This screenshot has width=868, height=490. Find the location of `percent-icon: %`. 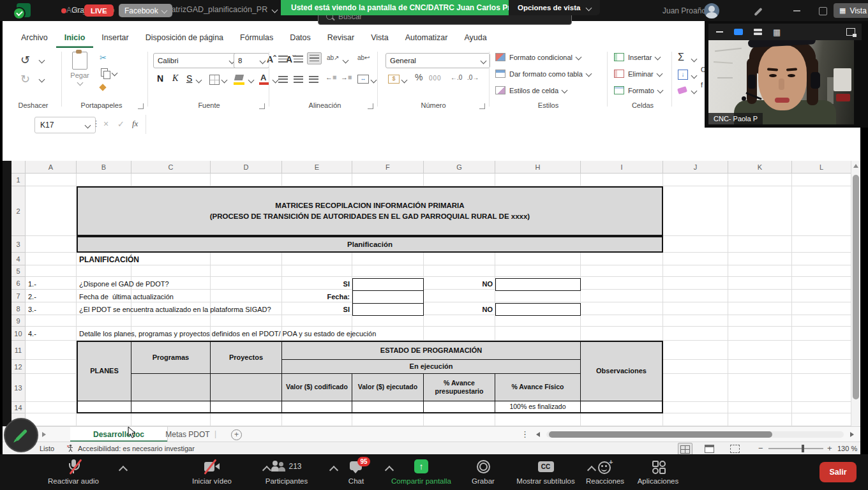

percent-icon: % is located at coordinates (419, 77).